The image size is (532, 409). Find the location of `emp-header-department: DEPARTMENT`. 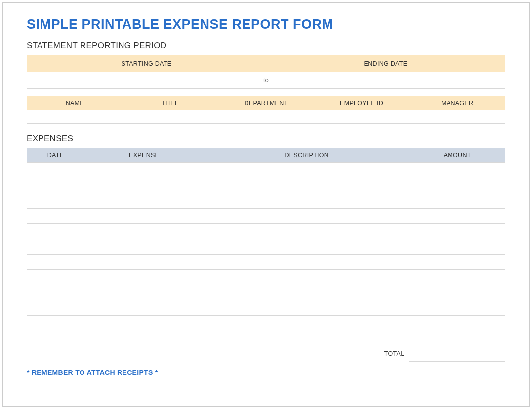

emp-header-department: DEPARTMENT is located at coordinates (266, 103).